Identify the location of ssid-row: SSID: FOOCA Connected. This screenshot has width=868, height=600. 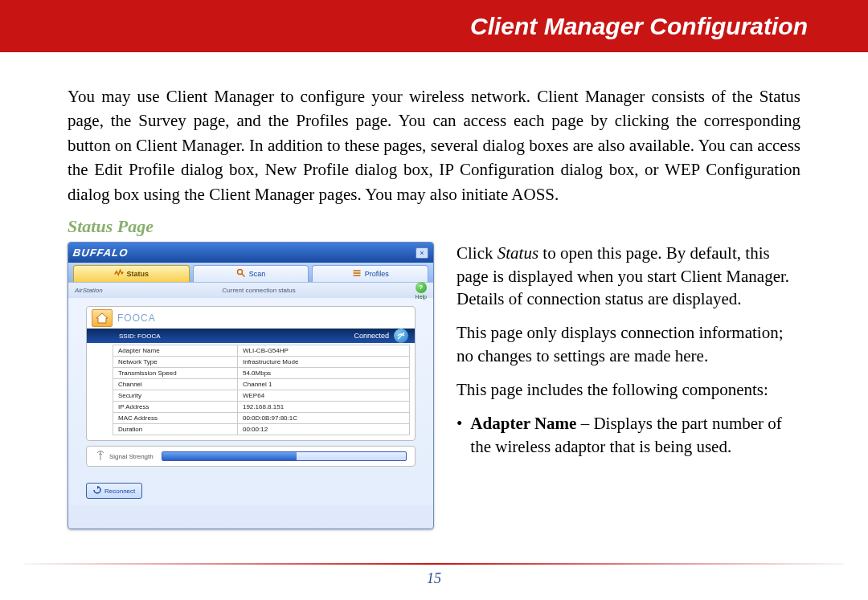
(251, 336).